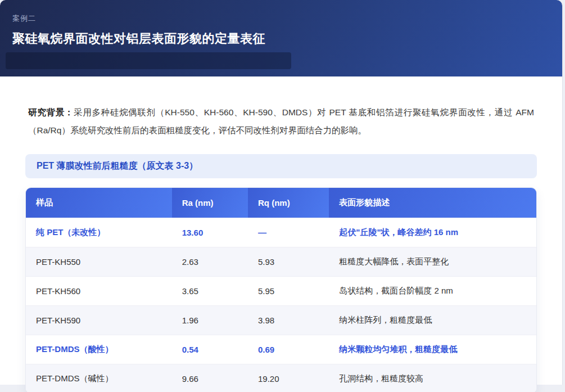  What do you see at coordinates (210, 320) in the screenshot?
I see `cell-ra: 1.96` at bounding box center [210, 320].